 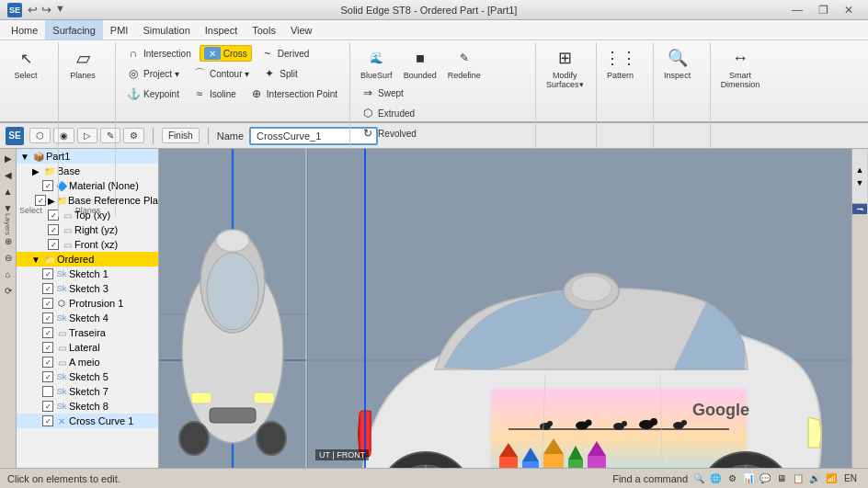 I want to click on pattern-button: ⋮⋮ Pattern, so click(x=621, y=63).